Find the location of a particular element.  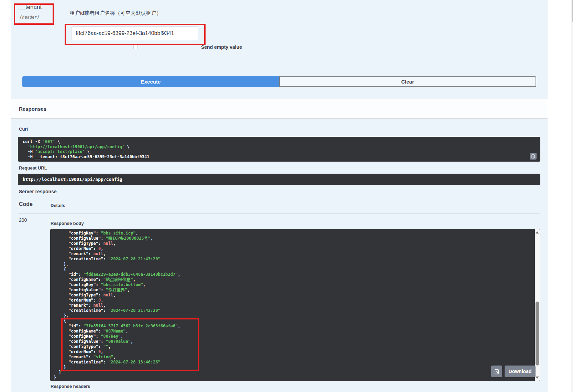

request-url-label: Request URL is located at coordinates (33, 168).